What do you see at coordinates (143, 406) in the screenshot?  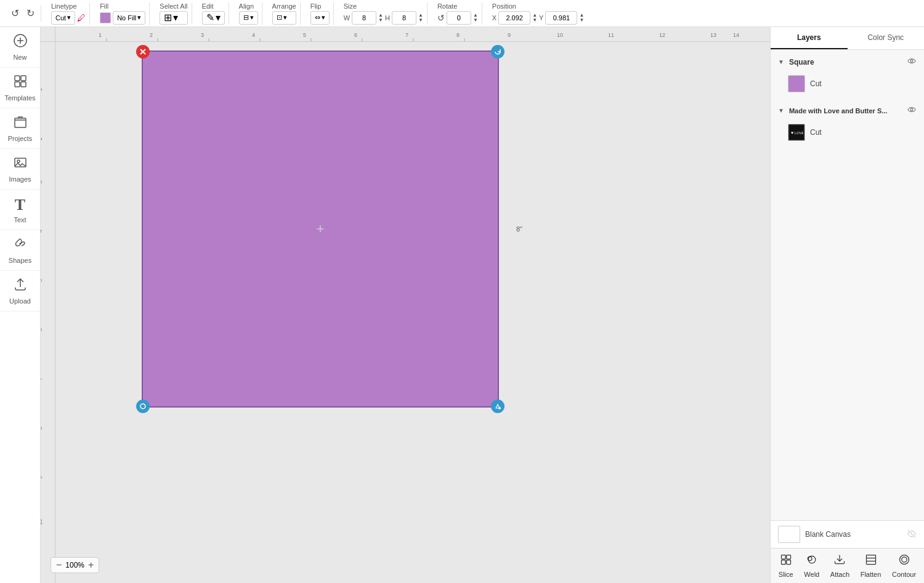 I see `resize-bl-handle` at bounding box center [143, 406].